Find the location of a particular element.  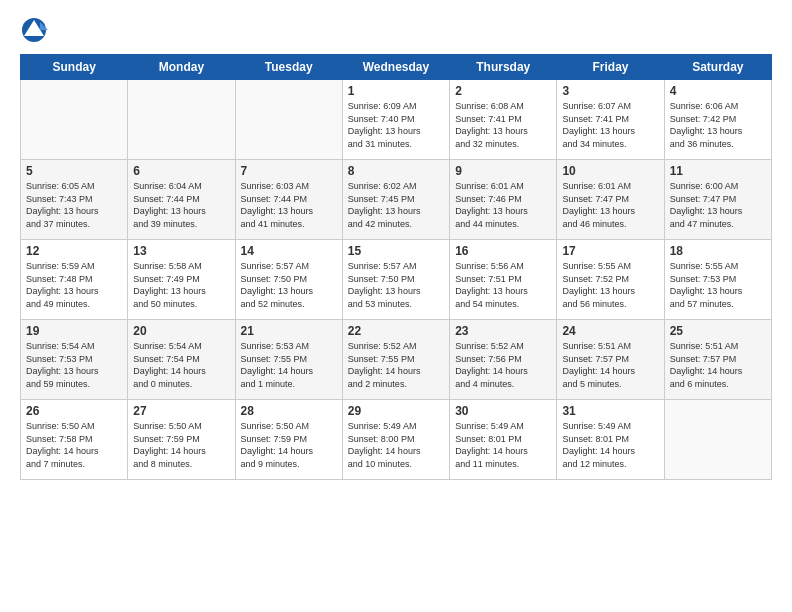

calendar-cell: 28Sunrise: 5:50 AM Sunset: 7:59 PM Dayli… is located at coordinates (288, 440).